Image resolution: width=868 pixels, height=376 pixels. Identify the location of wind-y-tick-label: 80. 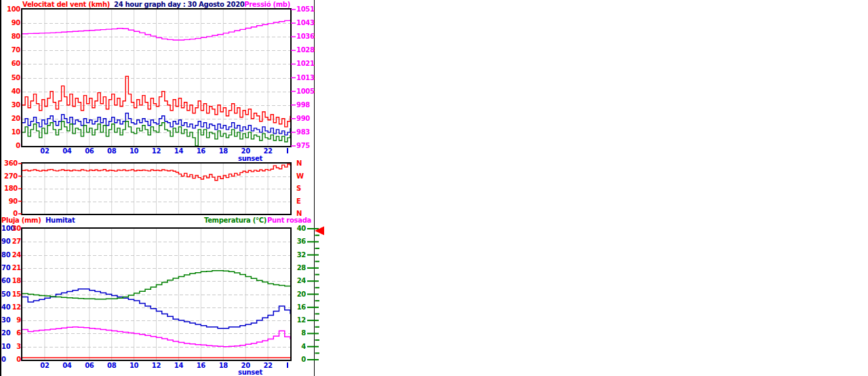
(10, 37).